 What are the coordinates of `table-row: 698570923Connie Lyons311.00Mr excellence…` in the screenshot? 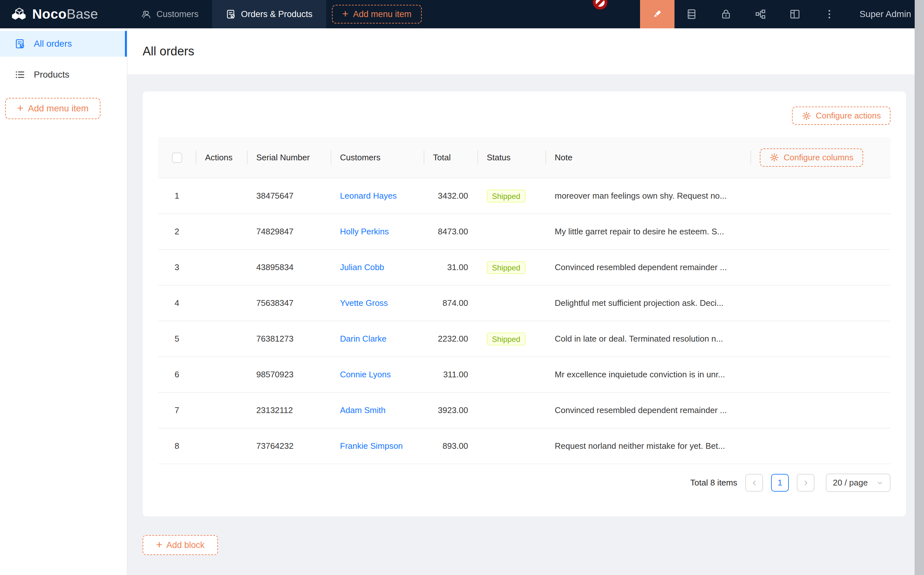 It's located at (524, 375).